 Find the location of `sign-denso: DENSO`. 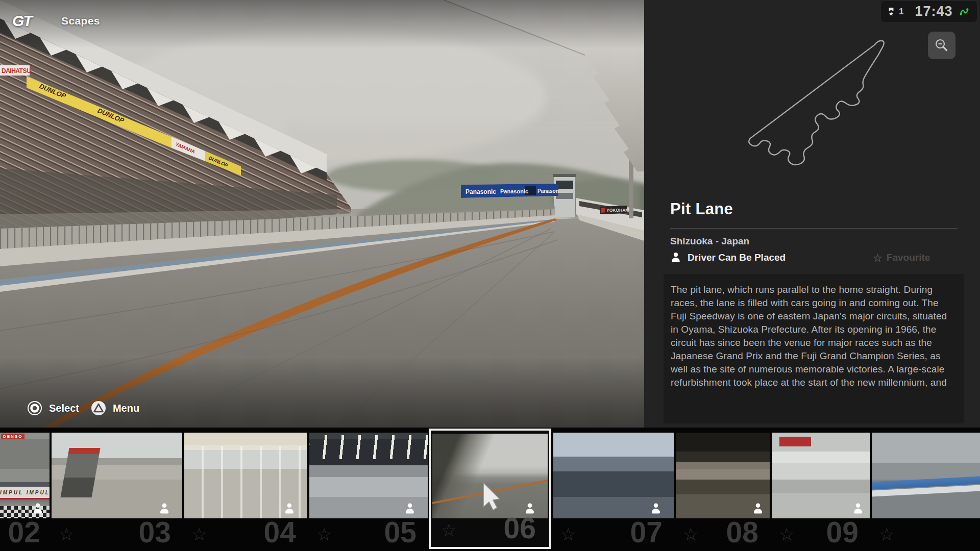

sign-denso: DENSO is located at coordinates (13, 437).